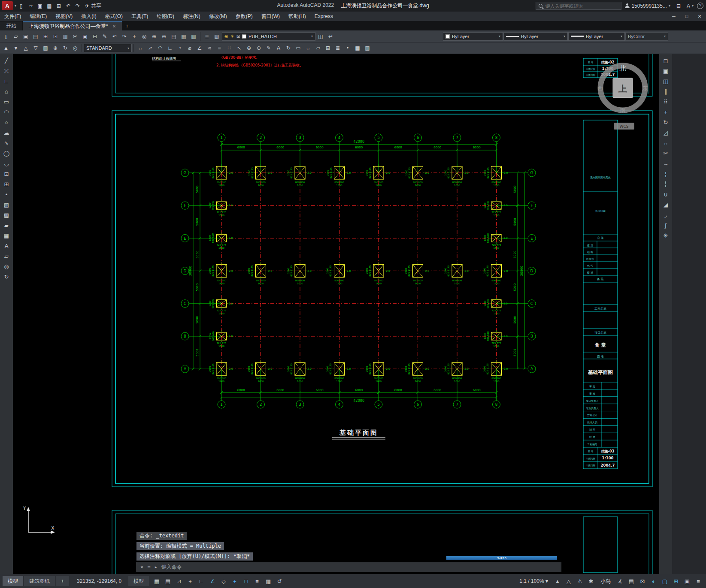 This screenshot has height=588, width=706. Describe the element at coordinates (569, 581) in the screenshot. I see `annotation-autoscale-icon: △` at that location.